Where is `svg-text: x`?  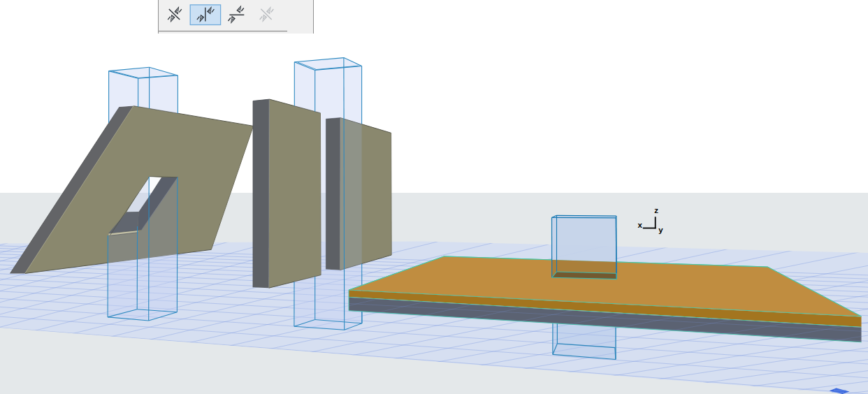 svg-text: x is located at coordinates (640, 225).